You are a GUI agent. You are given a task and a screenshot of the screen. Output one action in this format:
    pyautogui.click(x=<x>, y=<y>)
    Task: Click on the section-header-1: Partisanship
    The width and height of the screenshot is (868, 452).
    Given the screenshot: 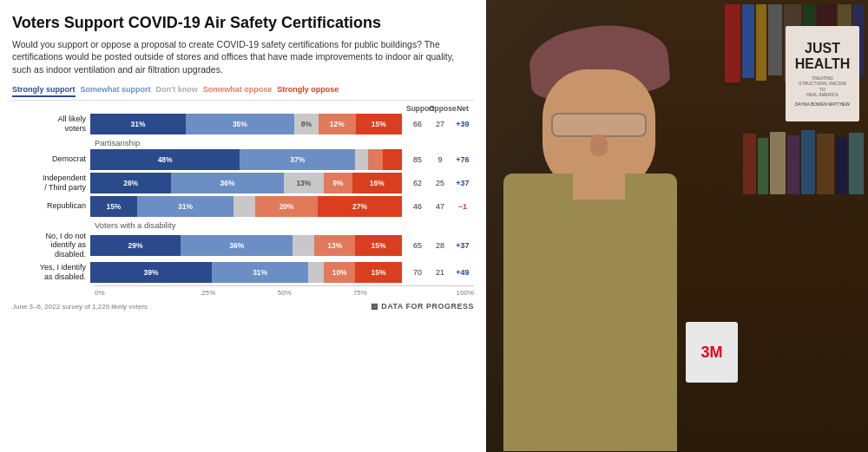 What is the action you would take?
    pyautogui.click(x=285, y=142)
    